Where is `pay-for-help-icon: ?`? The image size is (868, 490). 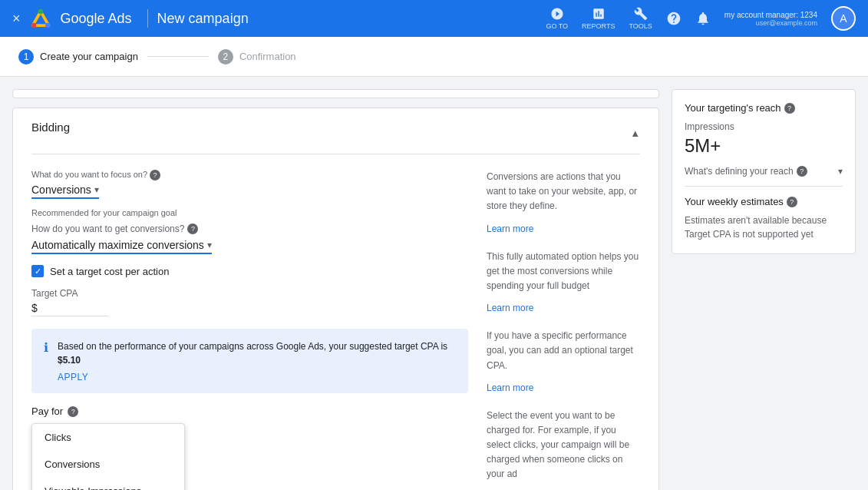
pay-for-help-icon: ? is located at coordinates (73, 412).